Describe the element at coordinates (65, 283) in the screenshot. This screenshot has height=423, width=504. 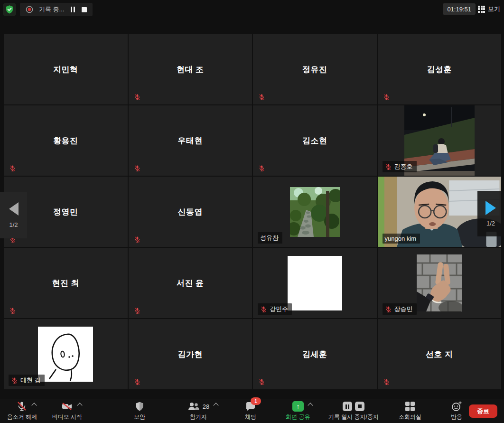
I see `participant-tile: 현진 최` at that location.